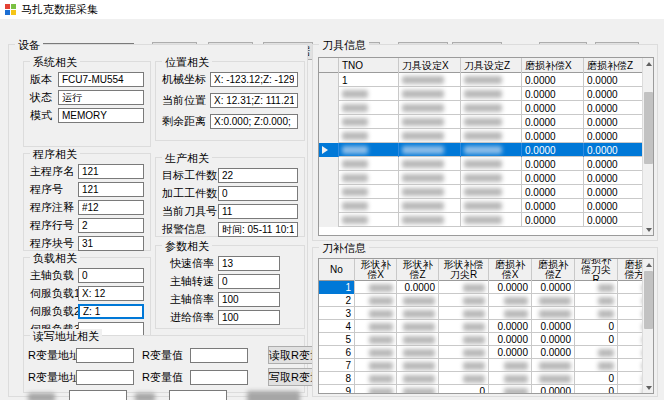 The image size is (664, 400). Describe the element at coordinates (510, 270) in the screenshot. I see `column-header: 磨损补偿X` at that location.